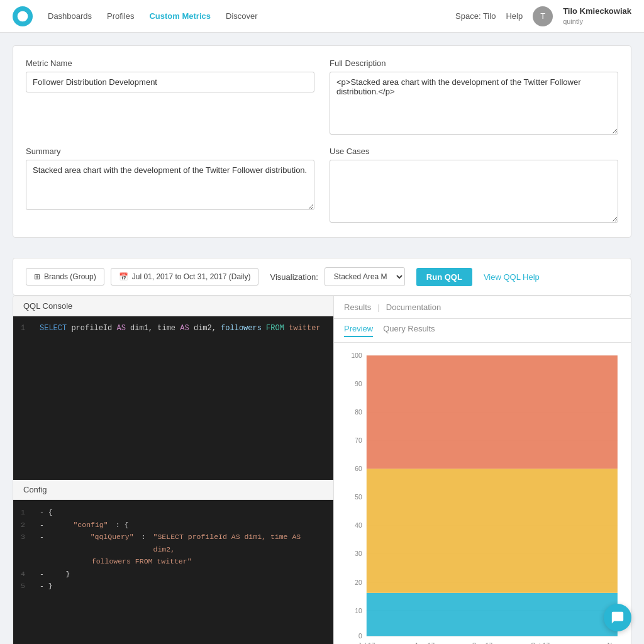 The height and width of the screenshot is (644, 644). Describe the element at coordinates (170, 97) in the screenshot. I see `metric-name-group: Metric Name` at that location.